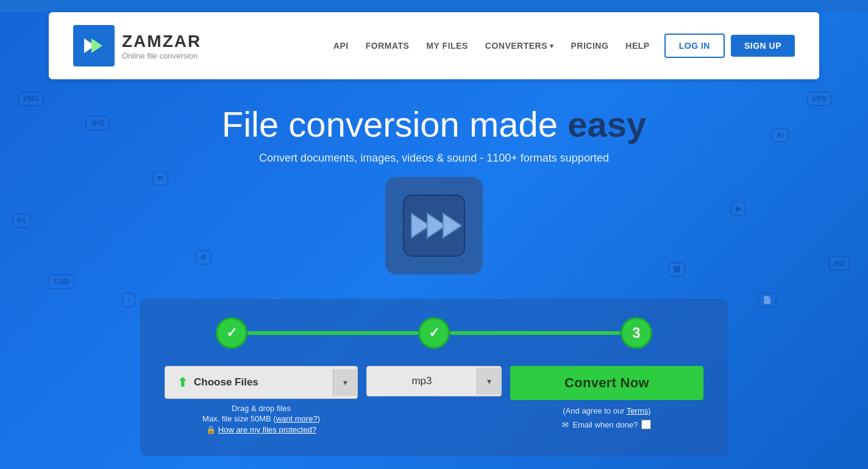 This screenshot has width=868, height=469. Describe the element at coordinates (162, 41) in the screenshot. I see `logo-name: ZAMZAR` at that location.